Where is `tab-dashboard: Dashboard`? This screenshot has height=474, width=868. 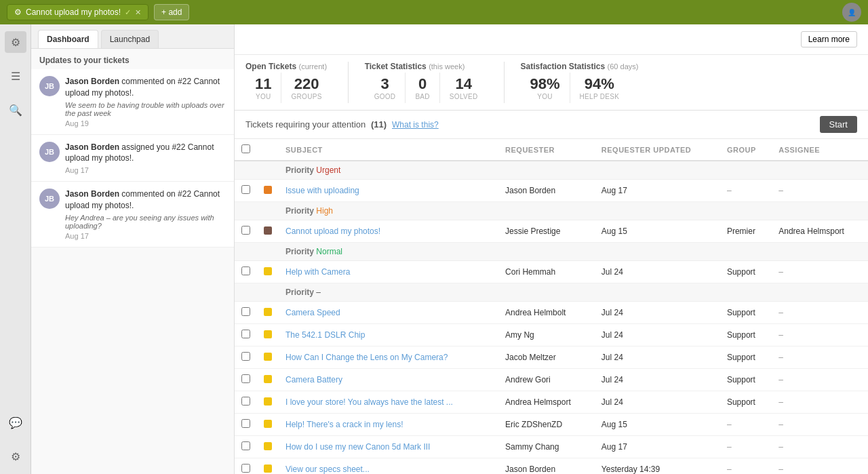 tab-dashboard: Dashboard is located at coordinates (68, 39).